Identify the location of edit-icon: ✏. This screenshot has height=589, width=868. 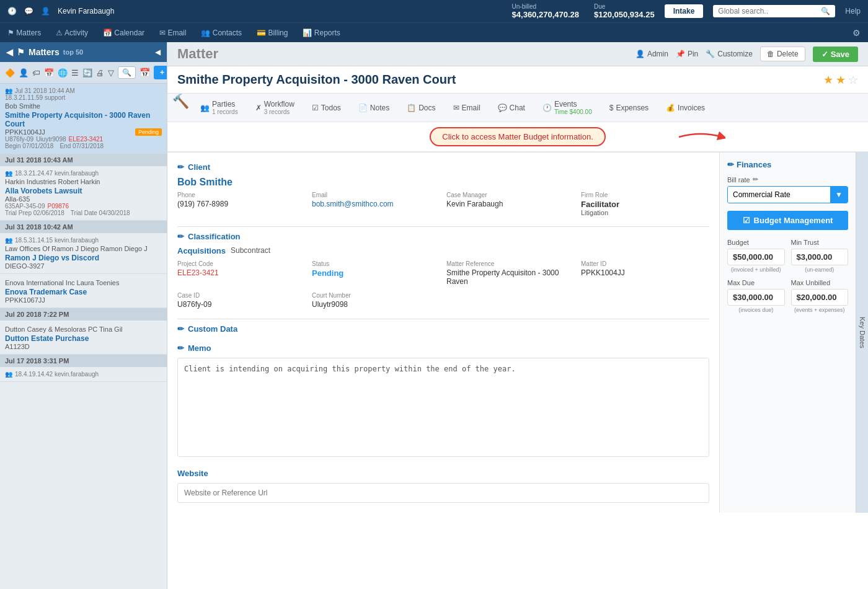
(181, 167).